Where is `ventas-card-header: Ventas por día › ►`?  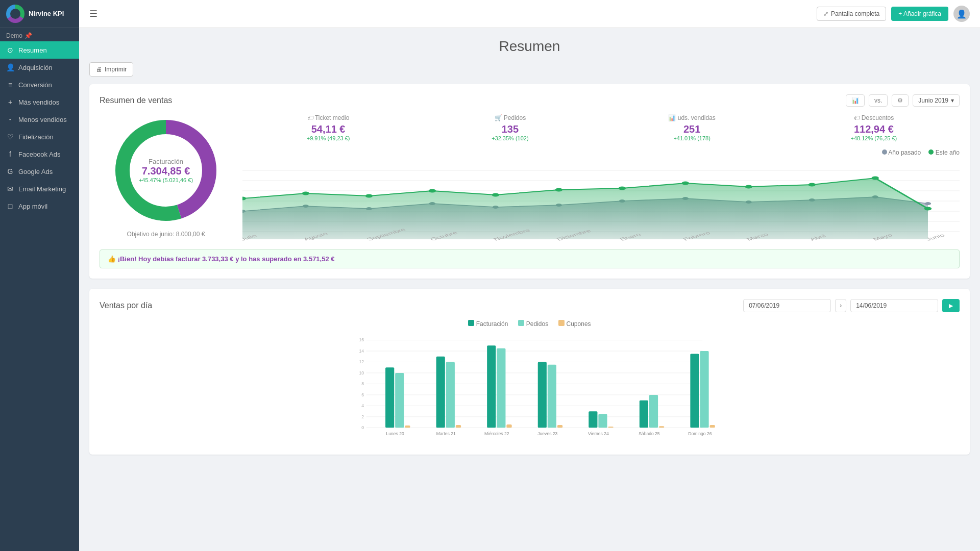
ventas-card-header: Ventas por día › ► is located at coordinates (530, 306).